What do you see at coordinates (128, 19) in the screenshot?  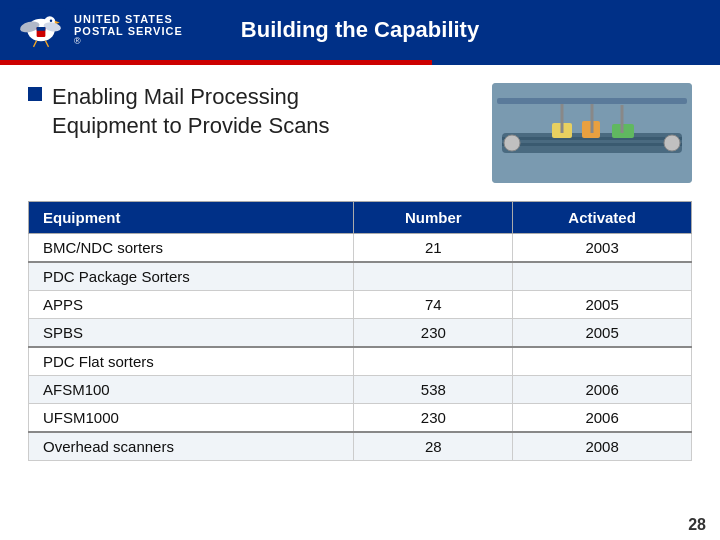 I see `usps-line1: UNITED STATES` at bounding box center [128, 19].